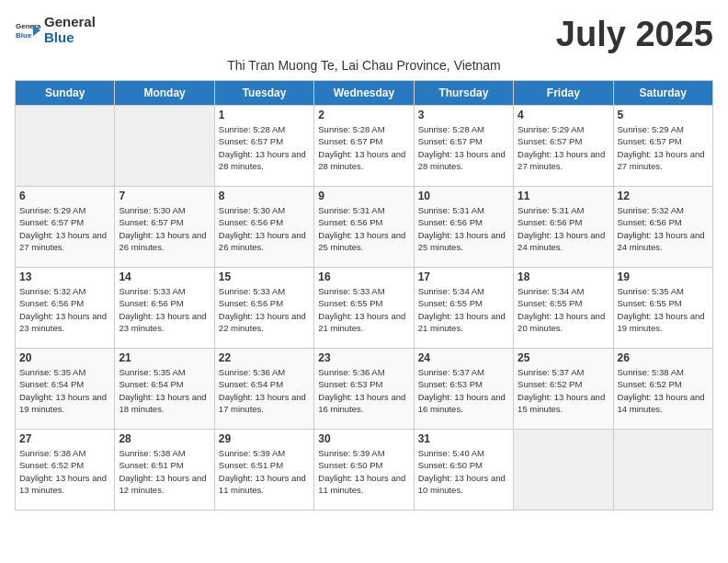  Describe the element at coordinates (463, 358) in the screenshot. I see `day-number: 24` at that location.